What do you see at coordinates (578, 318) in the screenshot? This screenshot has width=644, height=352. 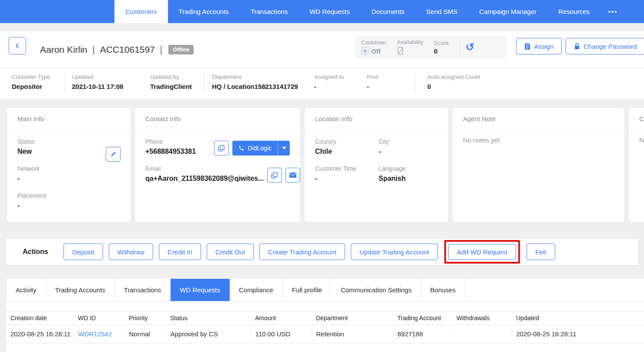 I see `col-updated: Updated` at bounding box center [578, 318].